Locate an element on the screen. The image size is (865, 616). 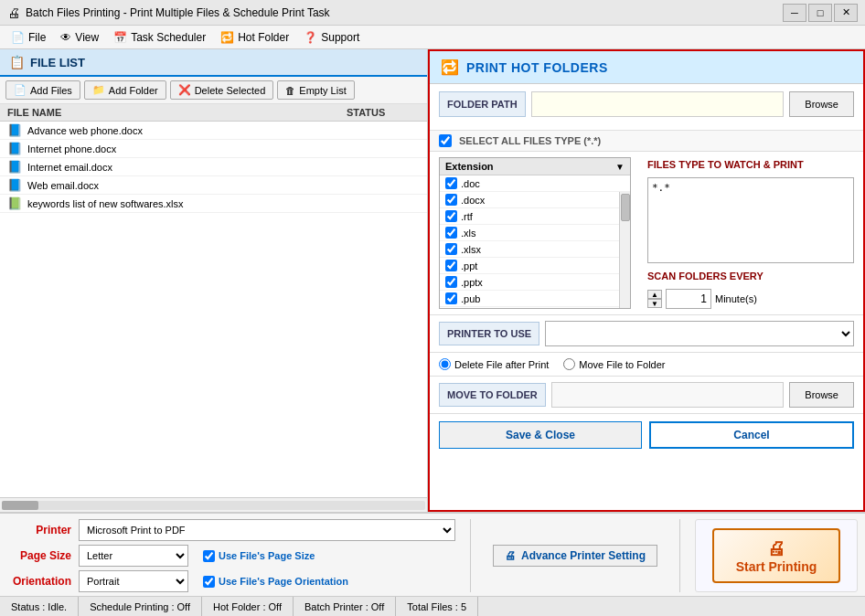
folder-browse-button: Browse is located at coordinates (821, 104).